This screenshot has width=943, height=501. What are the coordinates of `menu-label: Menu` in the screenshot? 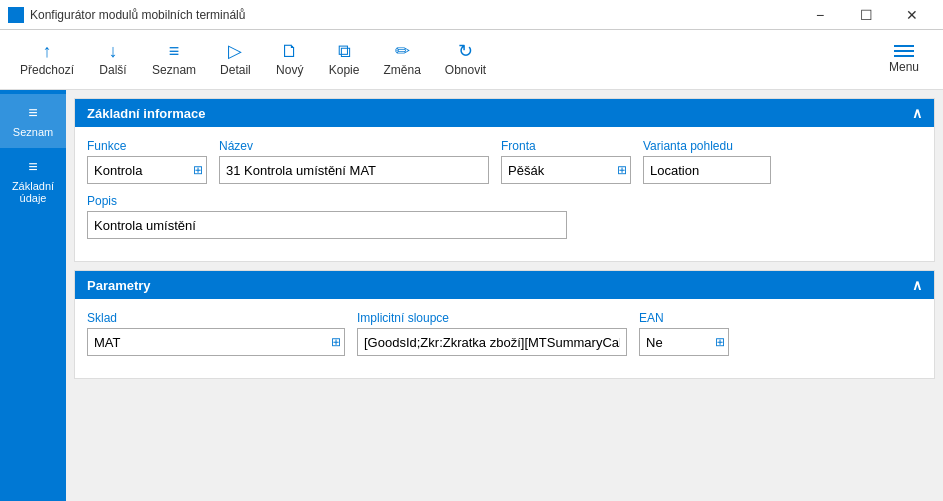 It's located at (904, 67).